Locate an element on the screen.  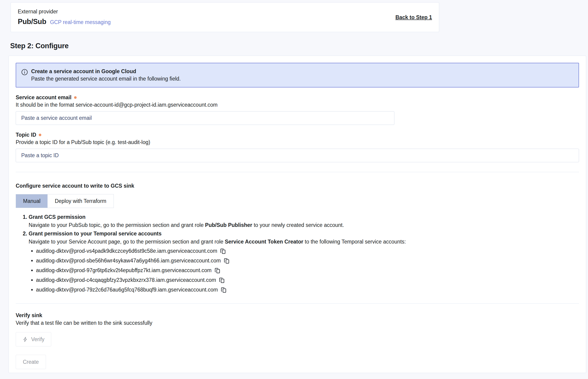
list-item: auditlog-dktxv@prod-c4cqaqgbfzy23vpzkbxz… is located at coordinates (308, 280).